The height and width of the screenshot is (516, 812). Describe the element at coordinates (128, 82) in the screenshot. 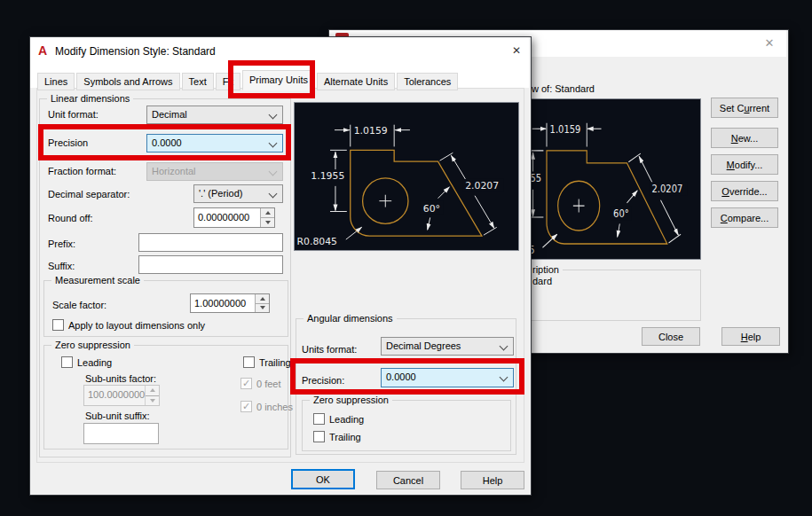

I see `tab-symbols-and-arrows: Symbols and Arrows` at that location.